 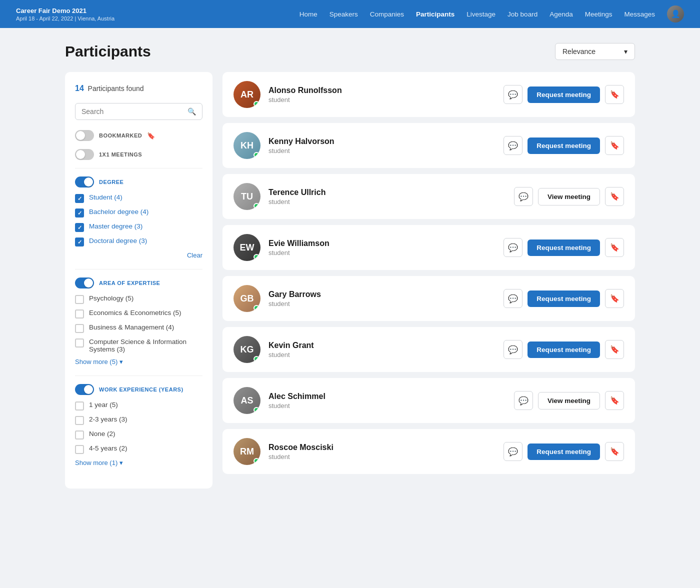 What do you see at coordinates (429, 196) in the screenshot?
I see `participant-card: TU Terence Ullrich student 💬 View meetin…` at bounding box center [429, 196].